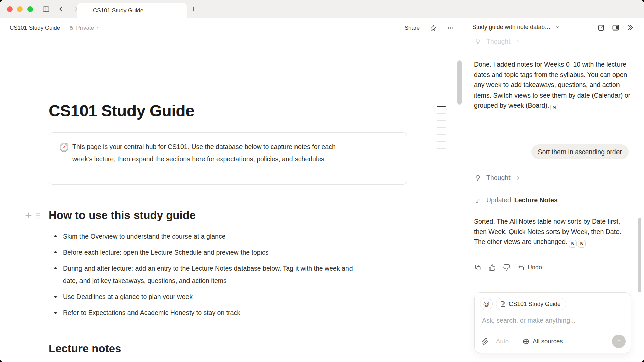 The image size is (644, 362). I want to click on ai-composer: @ CS101 Study Guide Ask, search, or make…, so click(553, 322).